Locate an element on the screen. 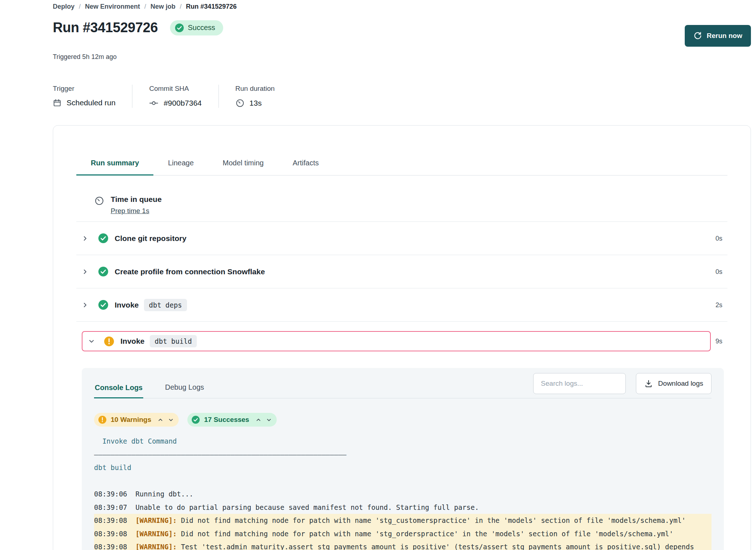 The width and height of the screenshot is (756, 550). log-blank-line is located at coordinates (403, 481).